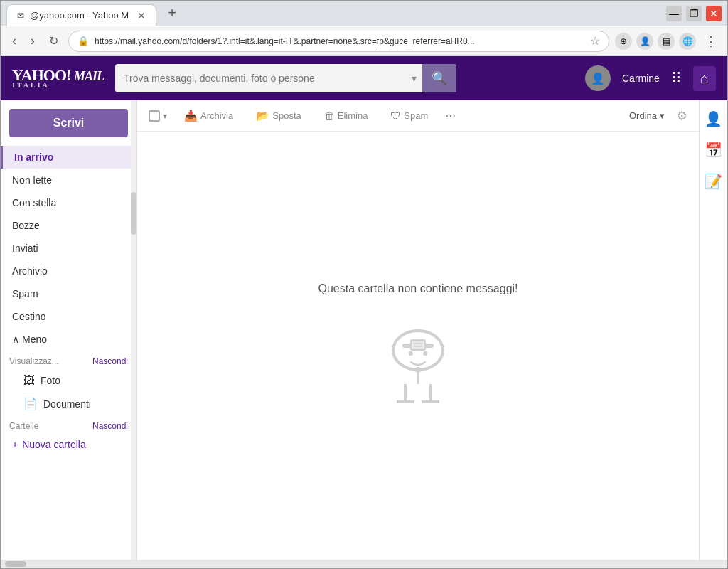 Image resolution: width=728 pixels, height=569 pixels. Describe the element at coordinates (34, 157) in the screenshot. I see `sidebar-item-label: In arrivo` at that location.